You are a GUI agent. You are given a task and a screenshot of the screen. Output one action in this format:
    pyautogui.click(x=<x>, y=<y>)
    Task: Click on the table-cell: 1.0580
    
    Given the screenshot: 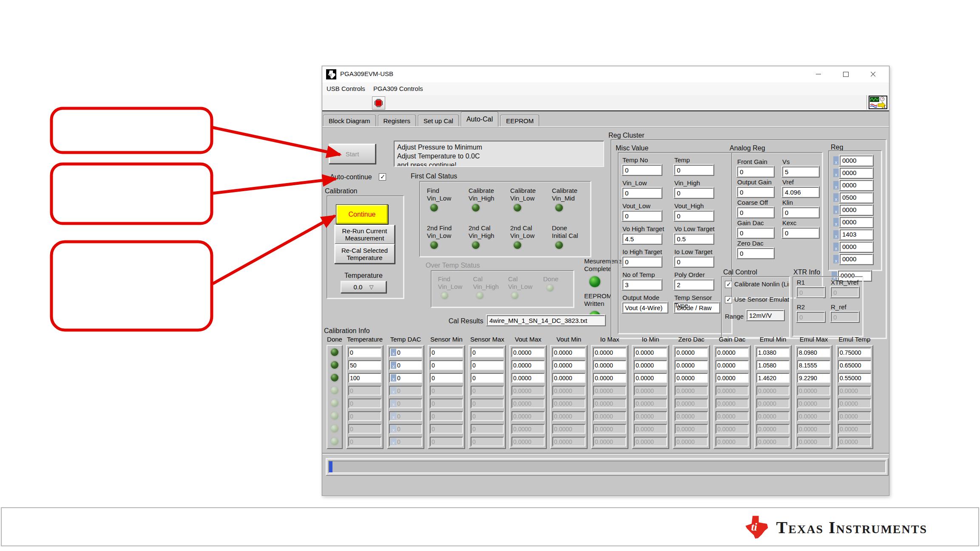 What is the action you would take?
    pyautogui.click(x=773, y=365)
    